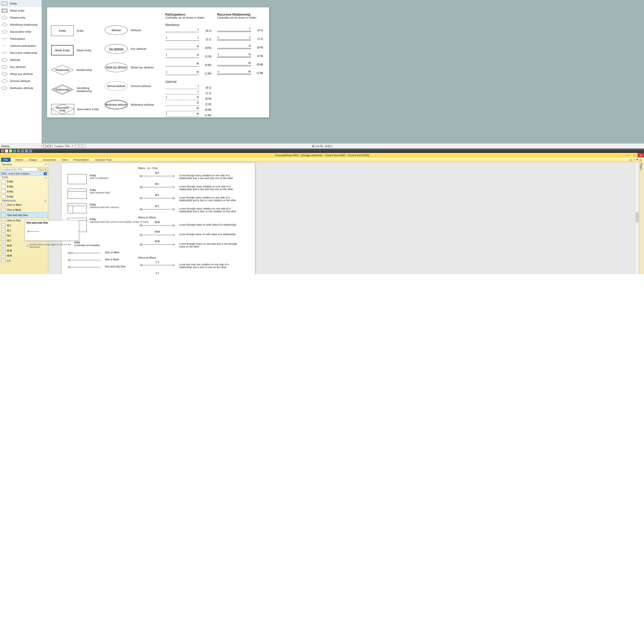 Image resolution: width=644 pixels, height=644 pixels. I want to click on cf-entity-row: Entity(attributes field with columns), so click(108, 208).